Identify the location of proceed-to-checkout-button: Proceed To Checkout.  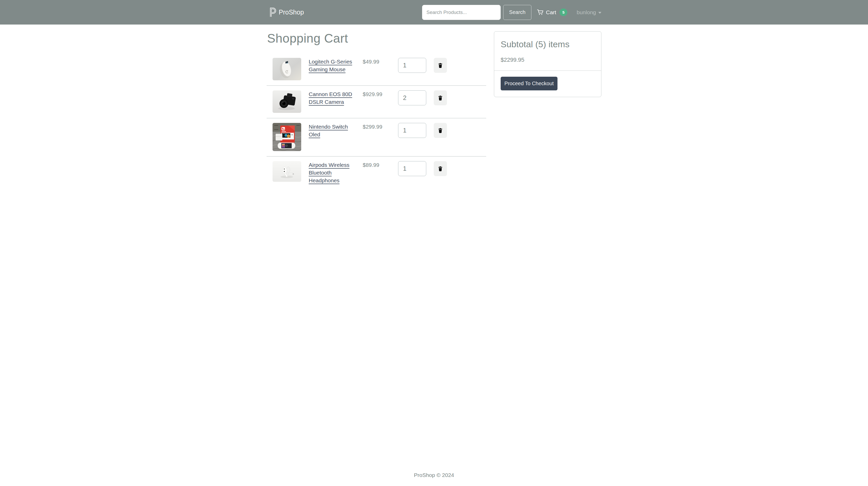
(529, 84).